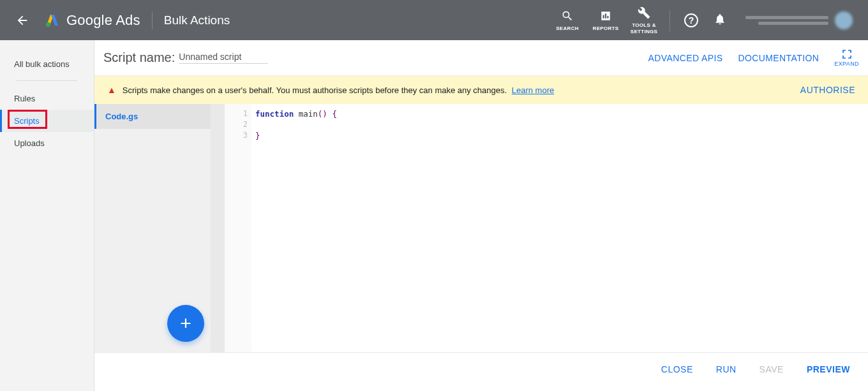  Describe the element at coordinates (606, 29) in the screenshot. I see `reports-label: REPORTS` at that location.